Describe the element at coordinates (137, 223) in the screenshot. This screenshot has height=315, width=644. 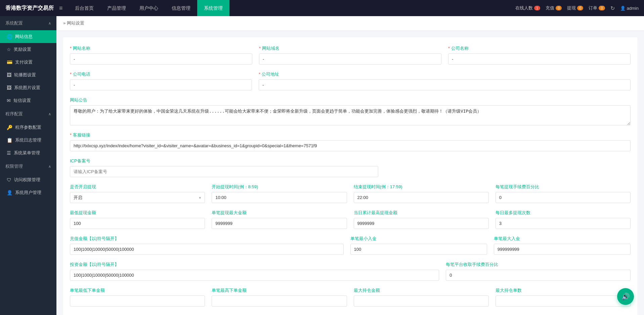
I see `min-withdrawal-input` at that location.